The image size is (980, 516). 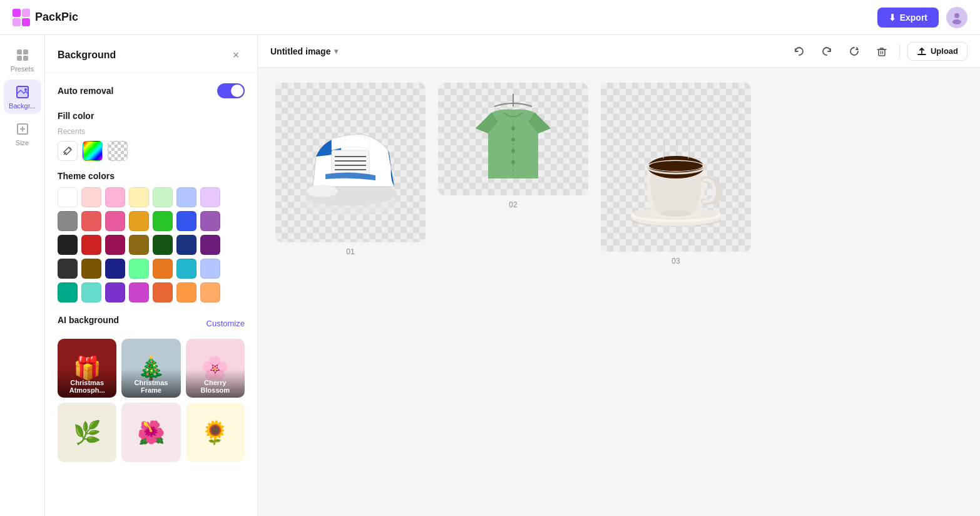 I want to click on theme-colors-title: Theme colors, so click(x=151, y=176).